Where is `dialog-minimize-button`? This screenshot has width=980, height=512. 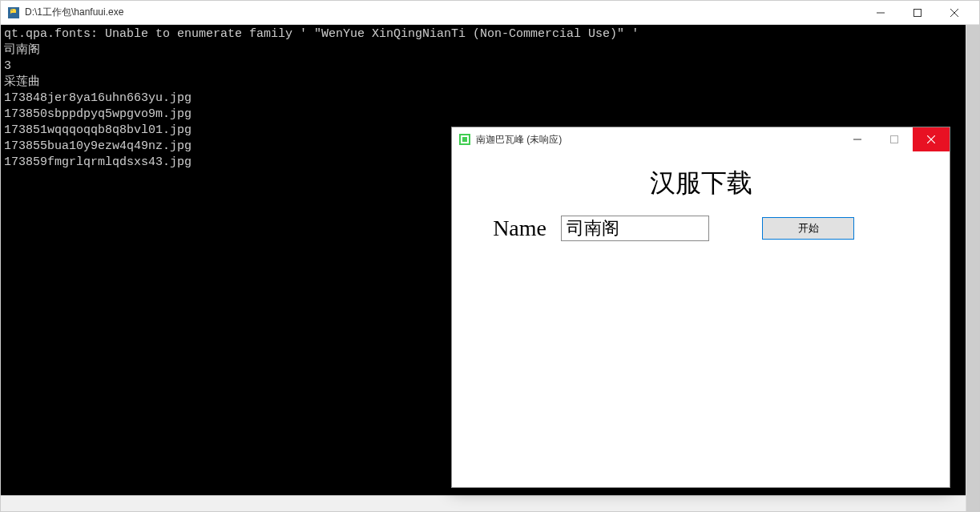
dialog-minimize-button is located at coordinates (857, 139).